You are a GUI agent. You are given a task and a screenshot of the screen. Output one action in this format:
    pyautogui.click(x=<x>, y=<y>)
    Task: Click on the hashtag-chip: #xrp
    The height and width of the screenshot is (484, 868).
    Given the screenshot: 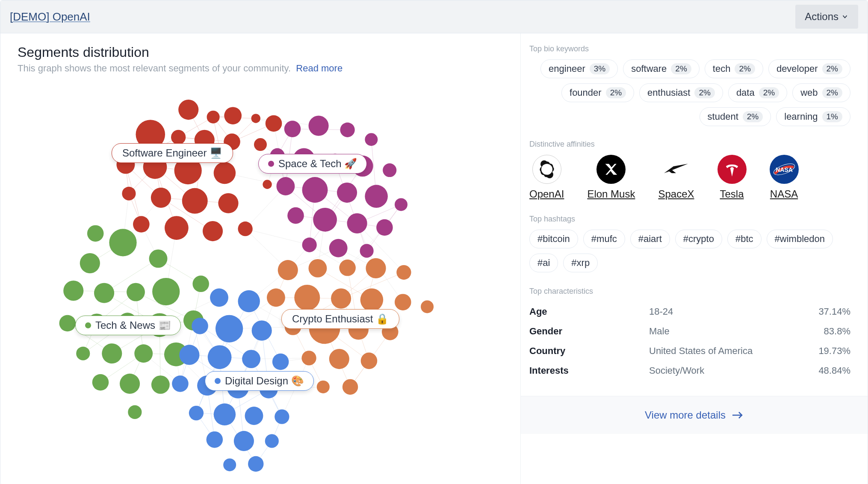 What is the action you would take?
    pyautogui.click(x=581, y=263)
    